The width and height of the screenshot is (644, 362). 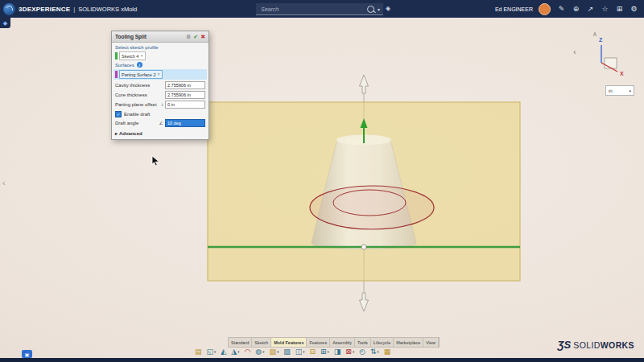 I want to click on avatar, so click(x=544, y=10).